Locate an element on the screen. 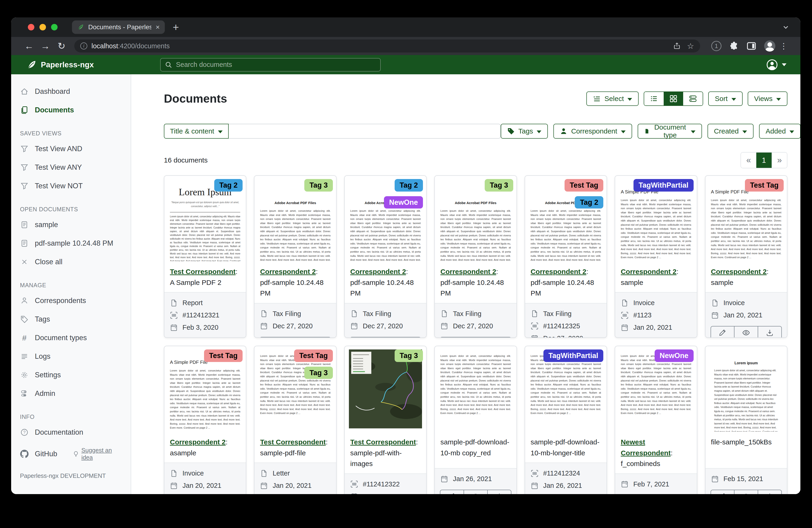  user-menu is located at coordinates (776, 65).